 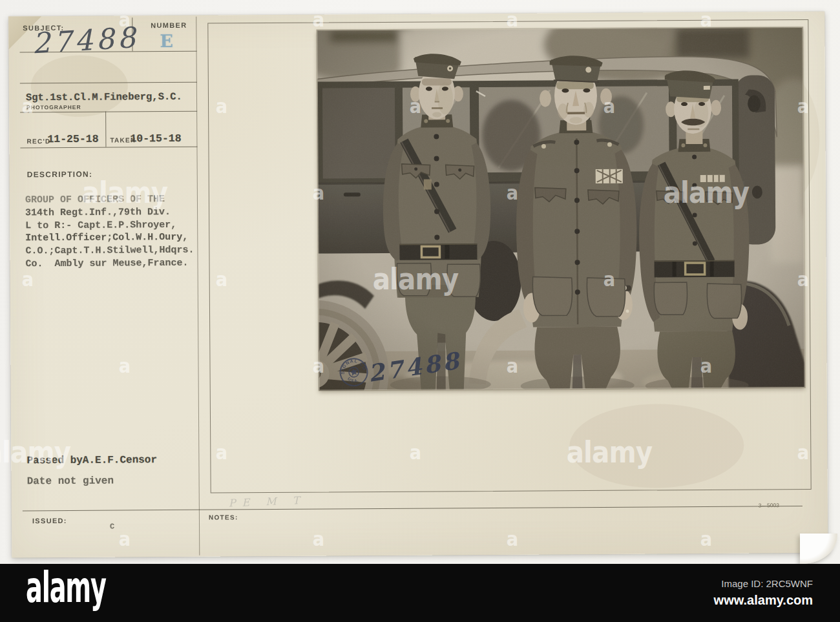 What do you see at coordinates (769, 505) in the screenshot?
I see `form-number: 3—5003` at bounding box center [769, 505].